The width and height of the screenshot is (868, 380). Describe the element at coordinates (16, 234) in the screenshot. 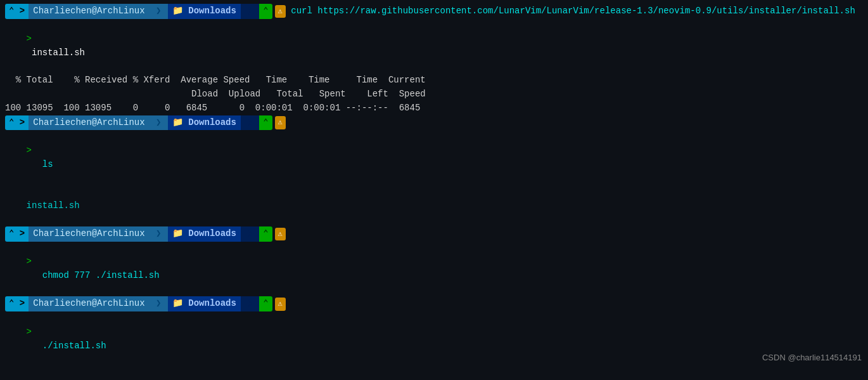

I see `prompt-arrow-icon3: ⌃ >` at that location.